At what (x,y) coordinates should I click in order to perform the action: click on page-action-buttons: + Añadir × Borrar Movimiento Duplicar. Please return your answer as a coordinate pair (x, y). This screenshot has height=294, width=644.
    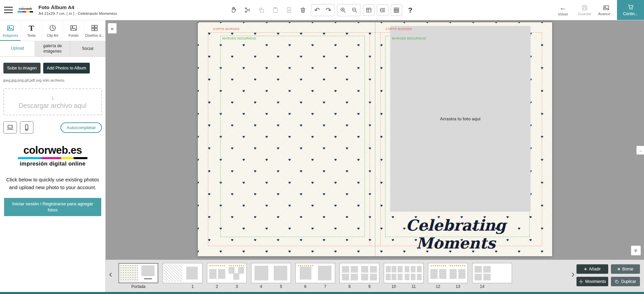
    Looking at the image, I should click on (608, 275).